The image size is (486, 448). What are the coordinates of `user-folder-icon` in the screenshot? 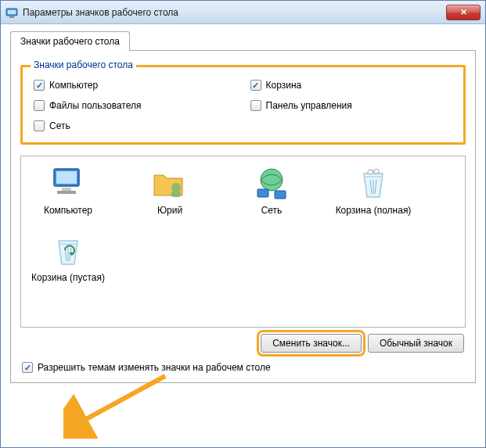 It's located at (170, 183).